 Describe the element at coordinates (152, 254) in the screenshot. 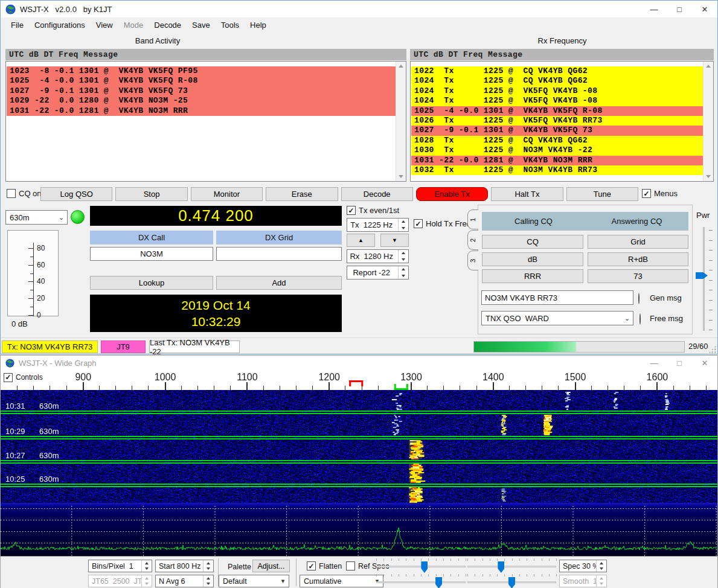

I see `dx-call-input: NO3M` at that location.